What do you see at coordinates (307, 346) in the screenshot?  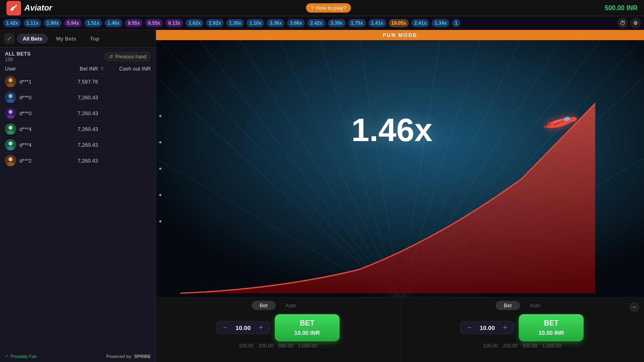 I see `quick-amt-1000-1: 1,000.00` at bounding box center [307, 346].